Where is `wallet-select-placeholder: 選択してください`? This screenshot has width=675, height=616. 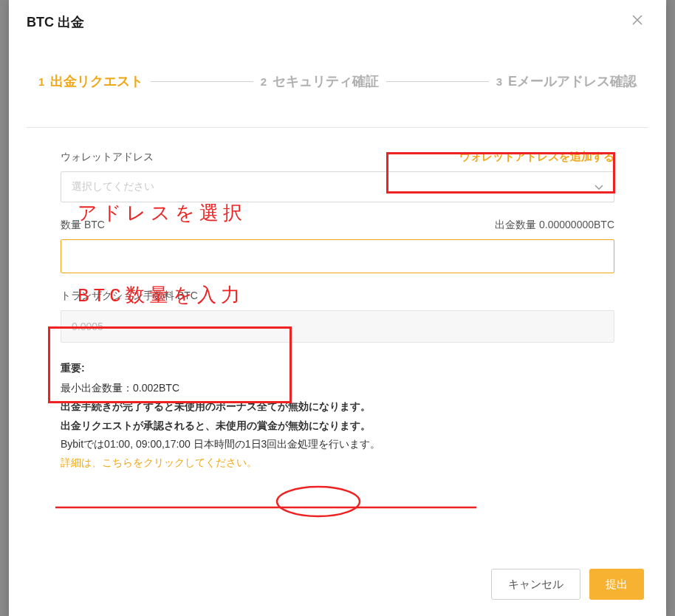 wallet-select-placeholder: 選択してください is located at coordinates (113, 187).